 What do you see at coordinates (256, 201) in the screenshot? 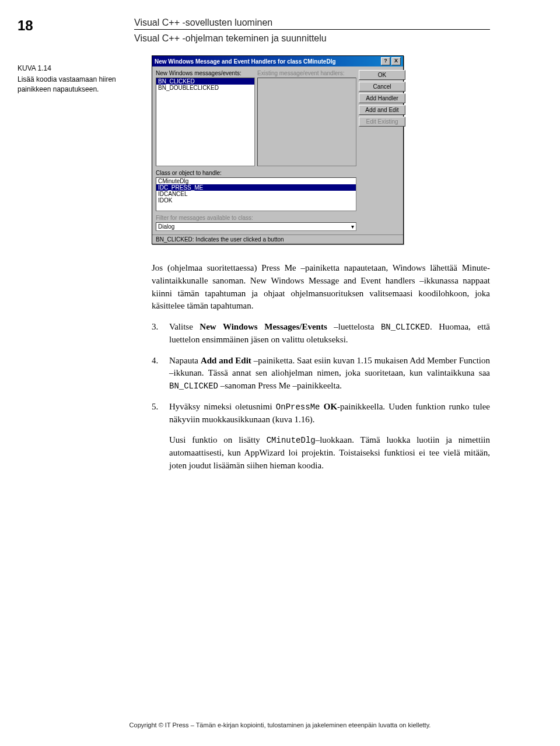
I see `list-item: IDOK` at bounding box center [256, 201].